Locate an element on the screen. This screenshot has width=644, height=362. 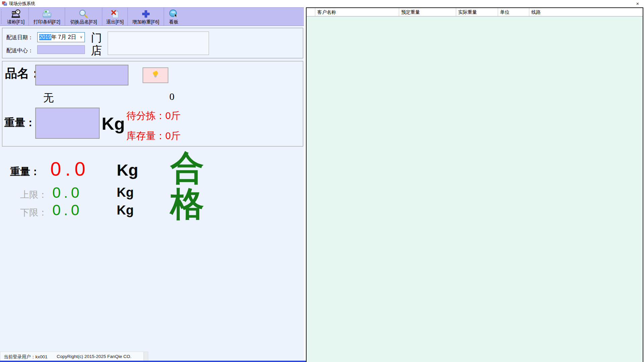
store-value-box is located at coordinates (158, 43).